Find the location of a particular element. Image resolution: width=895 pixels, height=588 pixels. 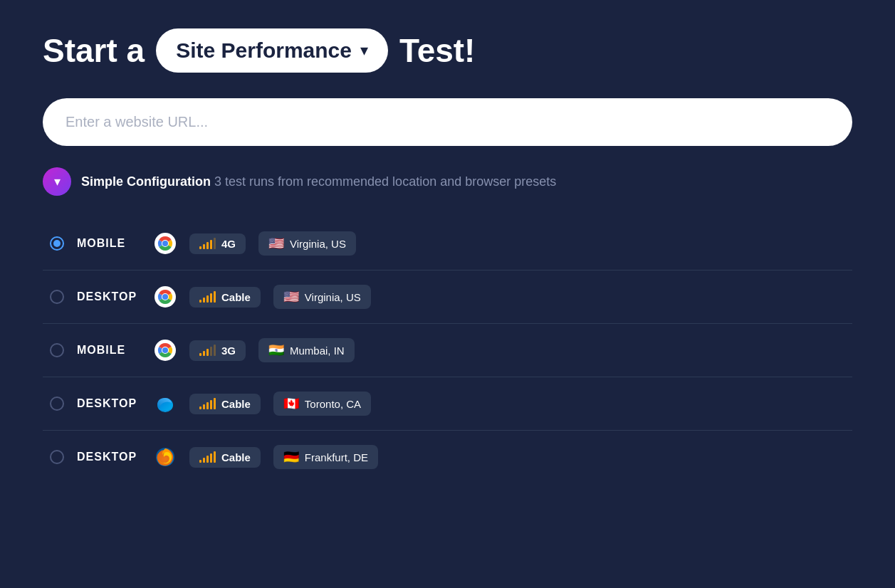

flag-icon: 🇨🇦 is located at coordinates (291, 404).